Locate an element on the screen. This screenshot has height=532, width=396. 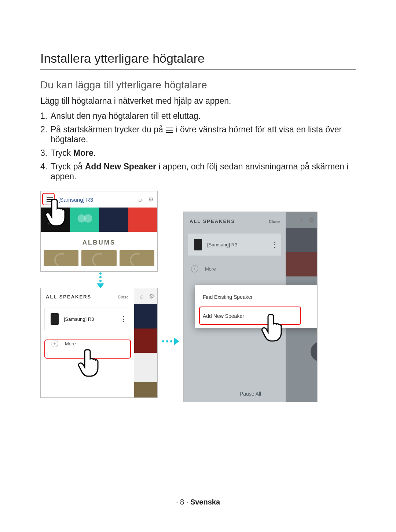
step-4: Tryck på Add New Speaker i appen, och fö… is located at coordinates (198, 172).